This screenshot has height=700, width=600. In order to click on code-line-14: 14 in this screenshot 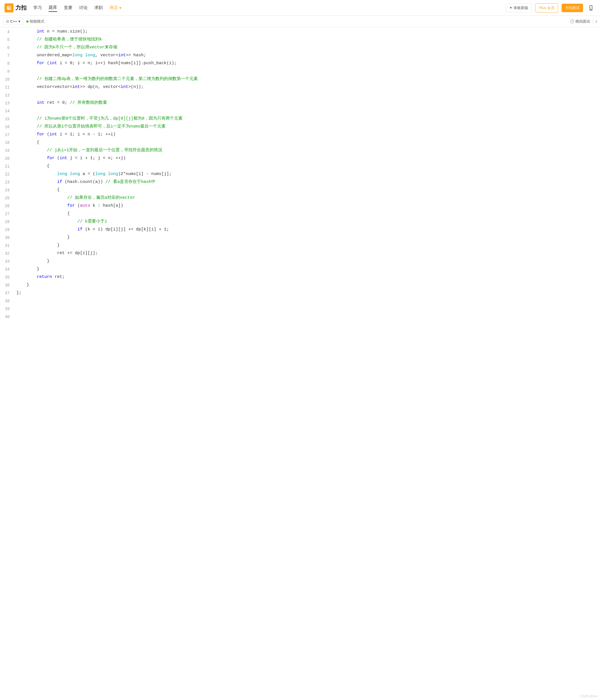, I will do `click(300, 111)`.